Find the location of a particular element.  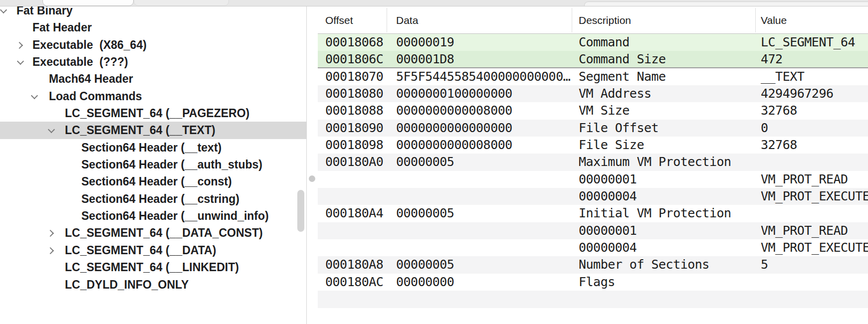

cell-description: 00000004 is located at coordinates (608, 196).